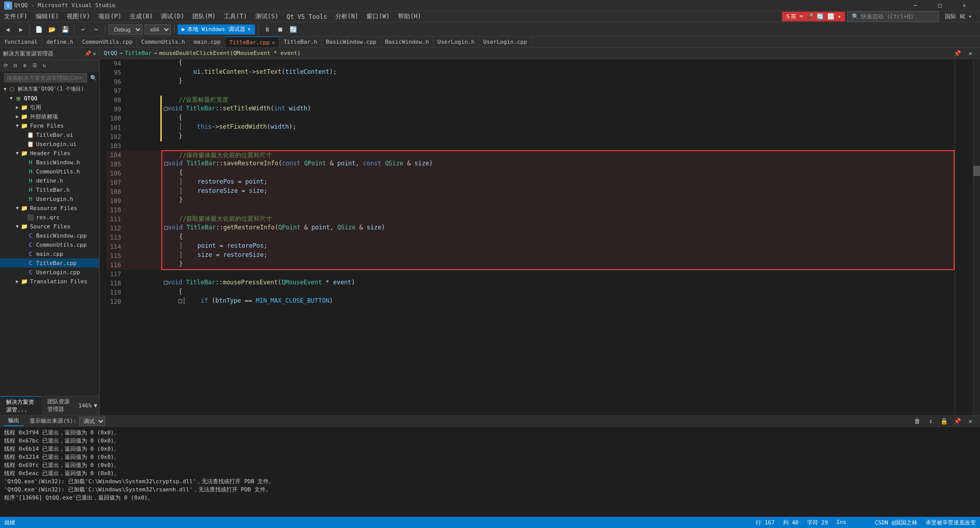  I want to click on toolbar-btn3: 🔄, so click(294, 30).